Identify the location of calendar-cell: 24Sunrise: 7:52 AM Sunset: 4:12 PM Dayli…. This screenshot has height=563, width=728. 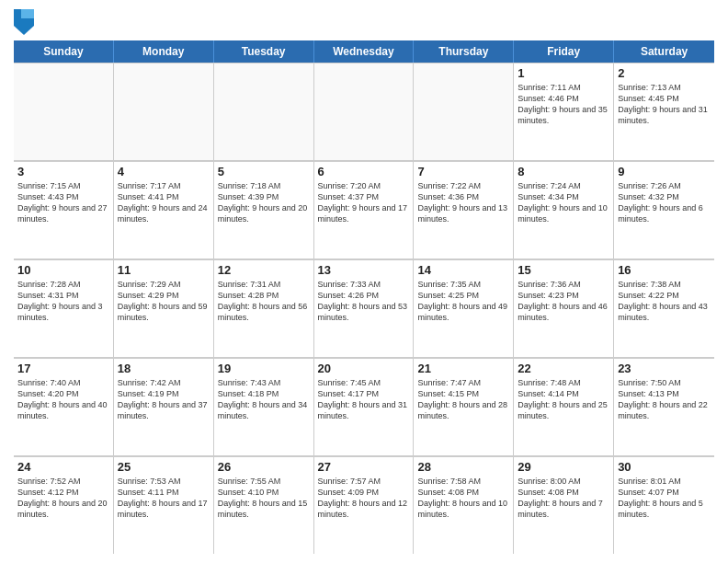
(64, 506).